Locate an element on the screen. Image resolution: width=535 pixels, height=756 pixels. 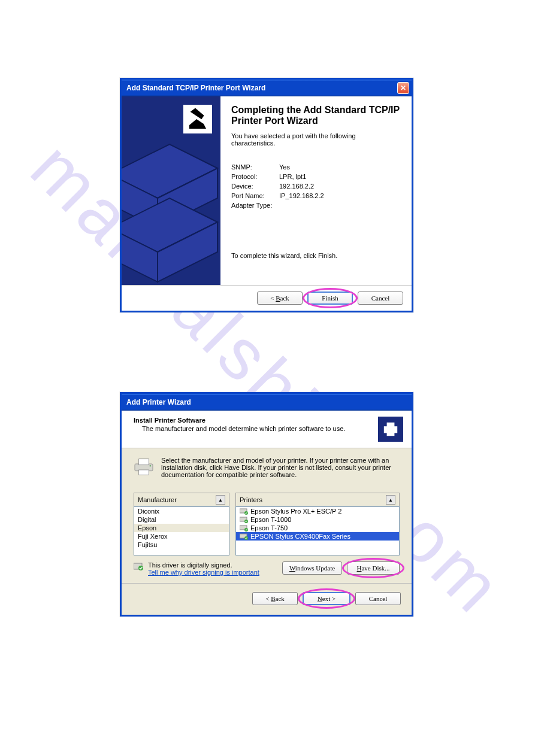
device-label: Device: is located at coordinates (255, 186).